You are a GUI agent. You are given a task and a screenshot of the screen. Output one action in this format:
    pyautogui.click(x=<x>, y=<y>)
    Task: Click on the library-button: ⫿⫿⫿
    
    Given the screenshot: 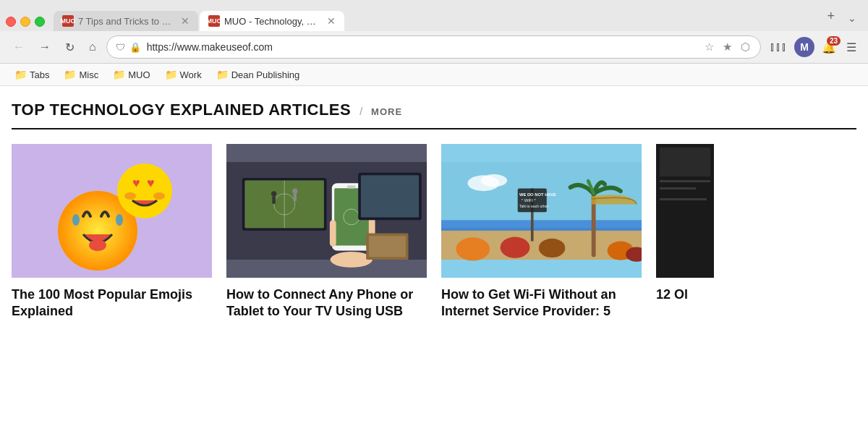 What is the action you would take?
    pyautogui.click(x=778, y=47)
    